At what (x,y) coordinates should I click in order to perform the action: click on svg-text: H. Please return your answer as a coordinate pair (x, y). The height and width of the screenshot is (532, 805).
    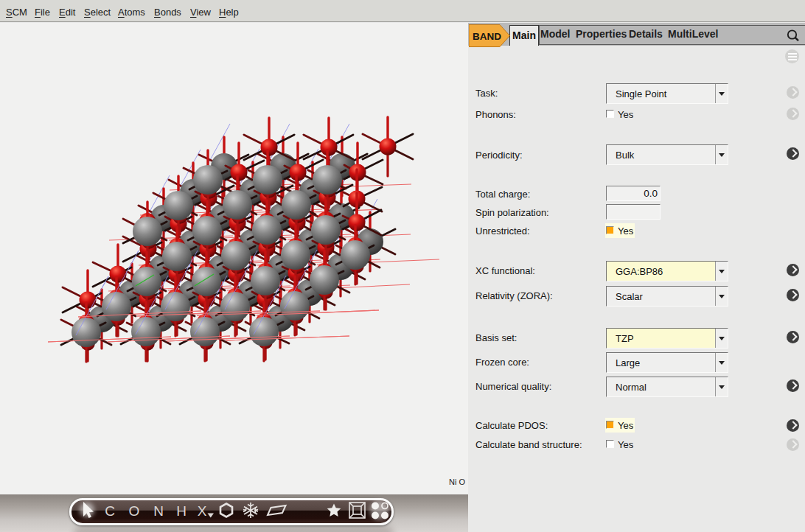
    Looking at the image, I should click on (181, 511).